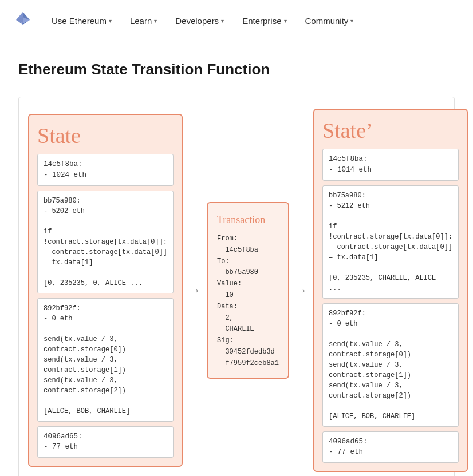  I want to click on right-arrow-icon: →, so click(301, 291).